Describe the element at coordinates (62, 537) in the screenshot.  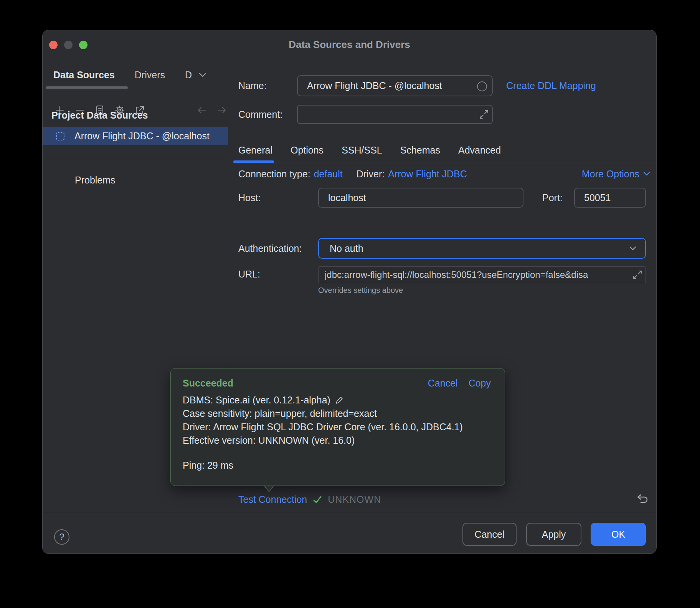
I see `help-button: ?` at that location.